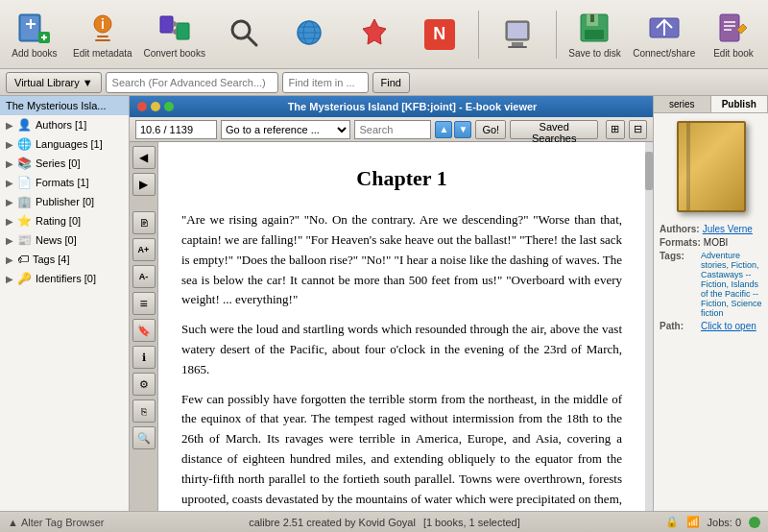  I want to click on find-button: Find, so click(392, 83).